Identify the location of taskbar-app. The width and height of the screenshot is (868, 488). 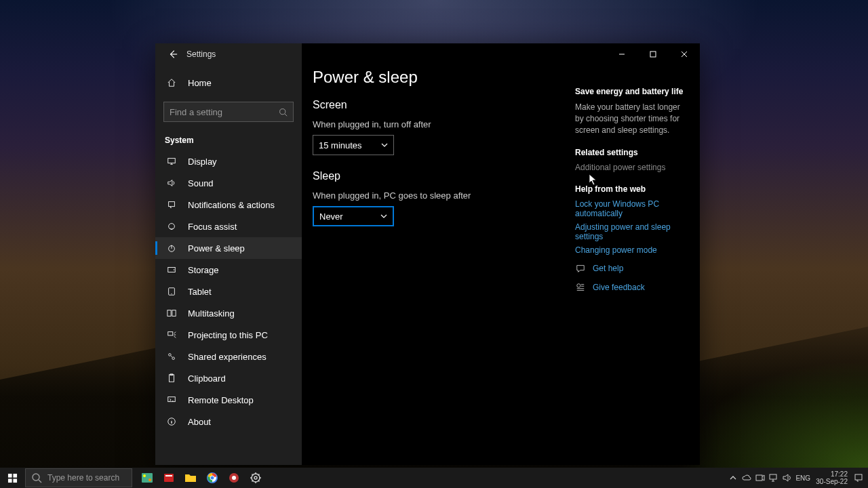
(234, 478).